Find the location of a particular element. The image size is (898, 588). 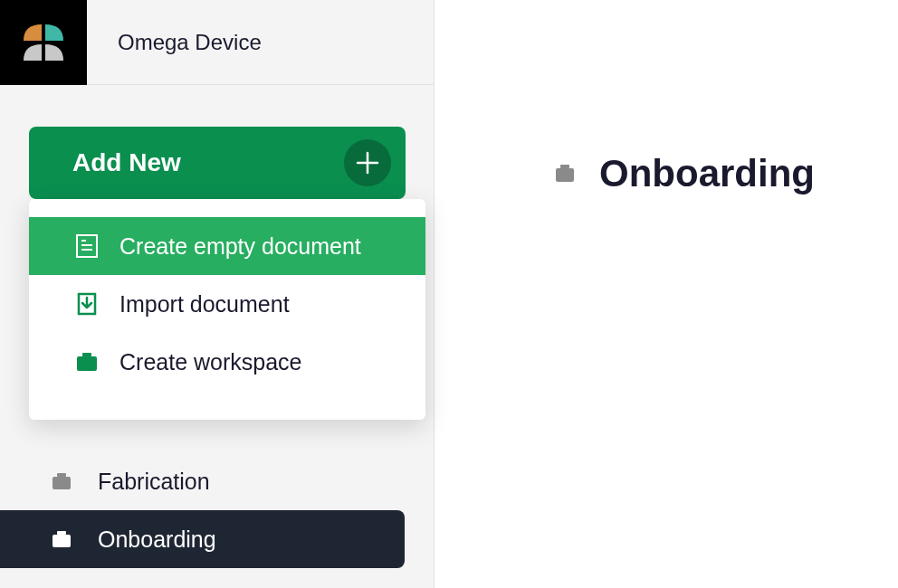

nav-item-onboarding: Onboarding is located at coordinates (203, 539).